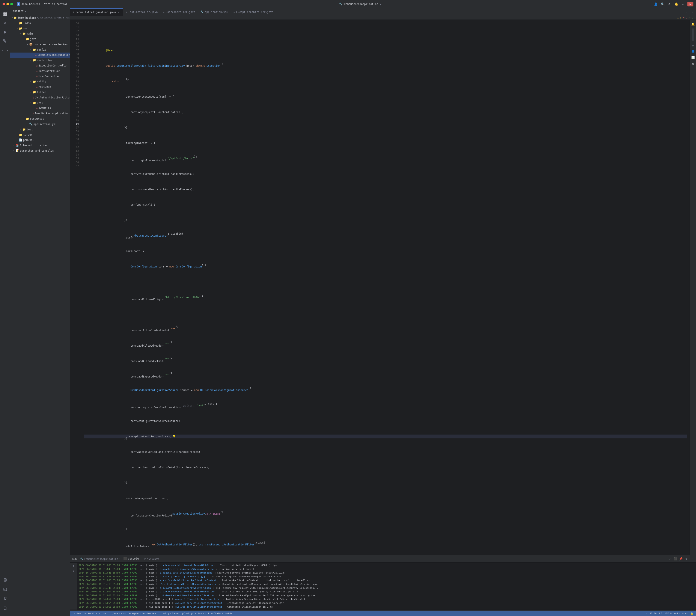 Image resolution: width=696 pixels, height=616 pixels. I want to click on stop-btn: ⬛, so click(675, 559).